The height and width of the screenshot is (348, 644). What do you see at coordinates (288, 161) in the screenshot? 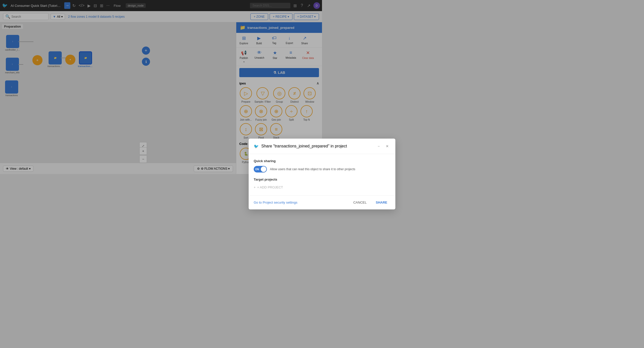
I see `quick-sharing-label: Quick sharing` at bounding box center [288, 161].